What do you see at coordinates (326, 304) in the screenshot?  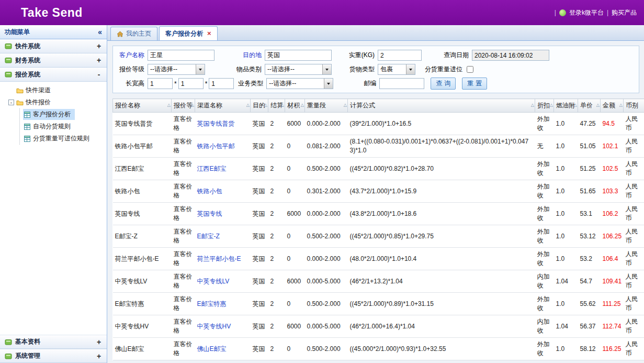 I see `cell-weight_range: 0.500-2.000` at bounding box center [326, 304].